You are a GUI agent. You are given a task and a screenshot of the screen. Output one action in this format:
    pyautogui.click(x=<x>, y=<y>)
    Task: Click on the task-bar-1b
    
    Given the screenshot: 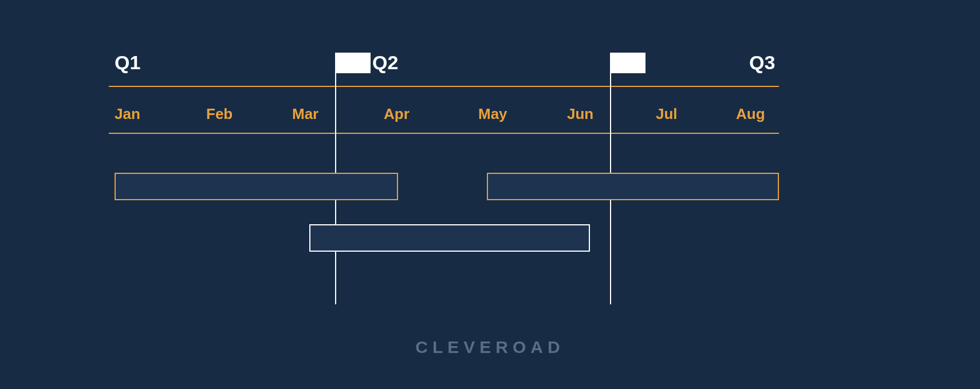 What is the action you would take?
    pyautogui.click(x=633, y=186)
    